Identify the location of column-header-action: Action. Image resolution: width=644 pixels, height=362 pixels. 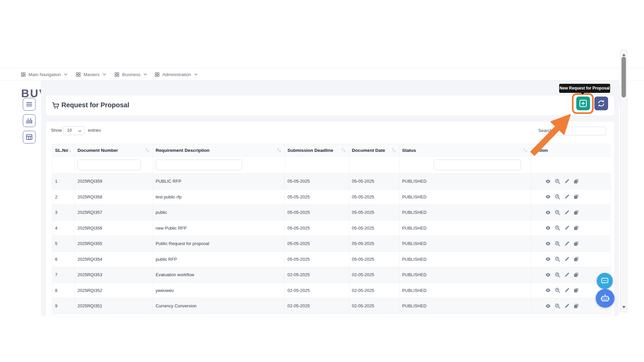
(571, 150).